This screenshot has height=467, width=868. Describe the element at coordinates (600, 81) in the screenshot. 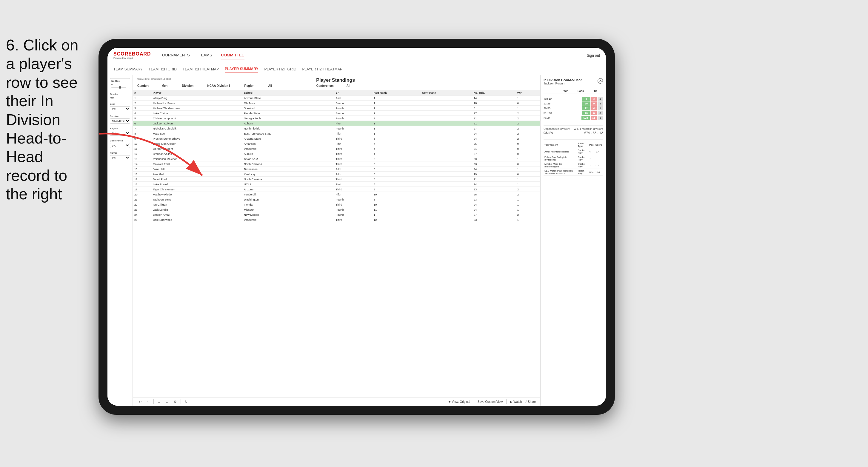

I see `close-h2h-button: ✕` at that location.